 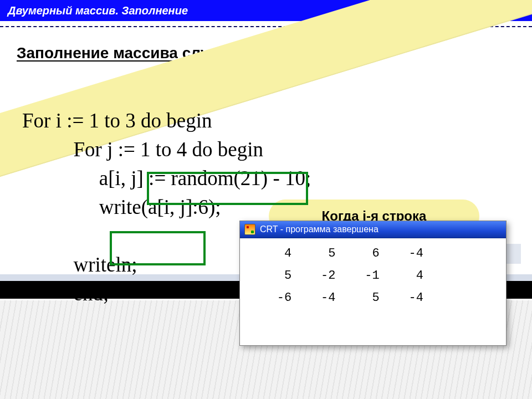 I want to click on crt-output-body: 4 5 6 -4 5 -2 -1 4 -6 -4 5 -4, so click(x=373, y=276).